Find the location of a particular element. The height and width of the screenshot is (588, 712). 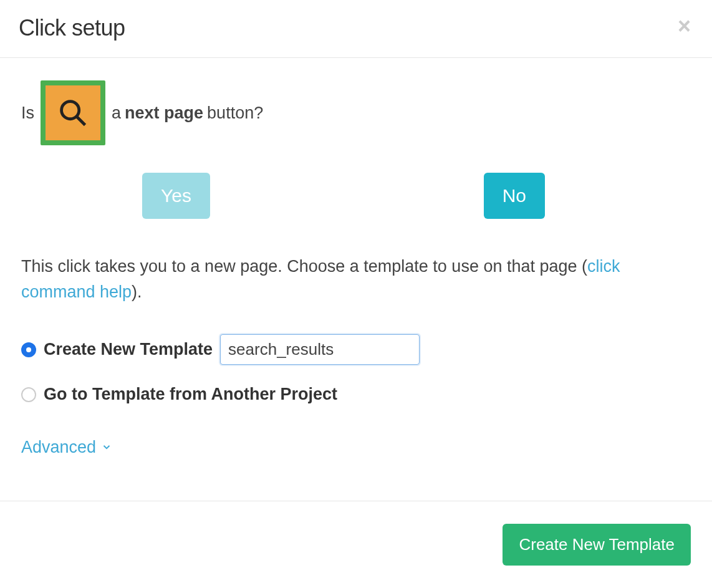

modal-footer: Create New Template is located at coordinates (356, 544).